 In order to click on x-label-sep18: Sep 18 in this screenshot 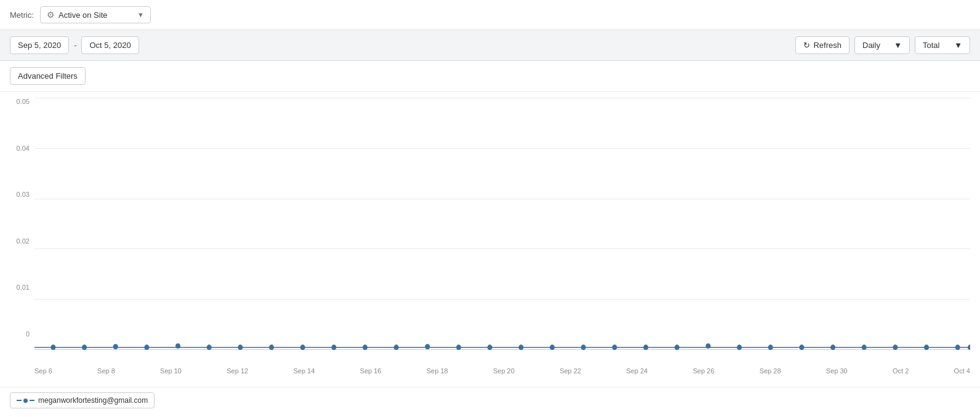, I will do `click(437, 371)`.